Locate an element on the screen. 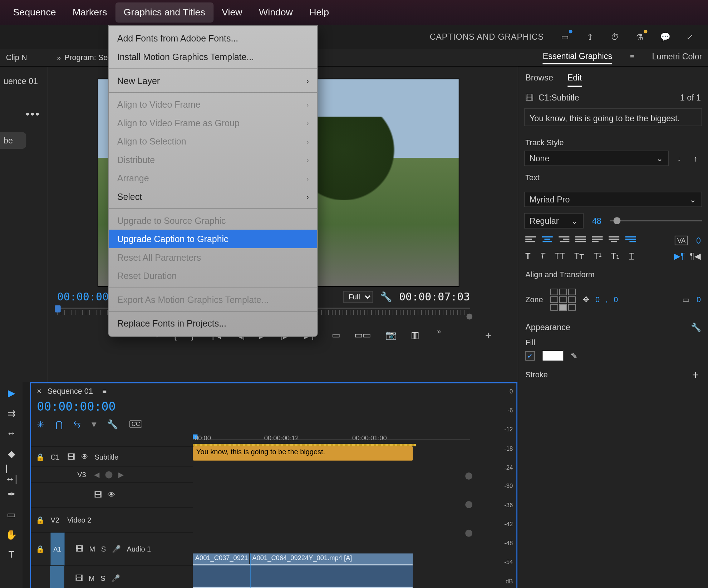  video-clip-2: A001_C064_09224Y_001.mp4 [A] is located at coordinates (331, 559).